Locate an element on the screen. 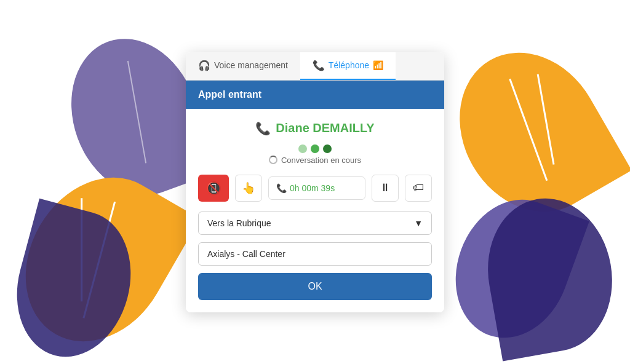 This screenshot has height=364, width=630. chevron-down-icon: ▼ is located at coordinates (418, 223).